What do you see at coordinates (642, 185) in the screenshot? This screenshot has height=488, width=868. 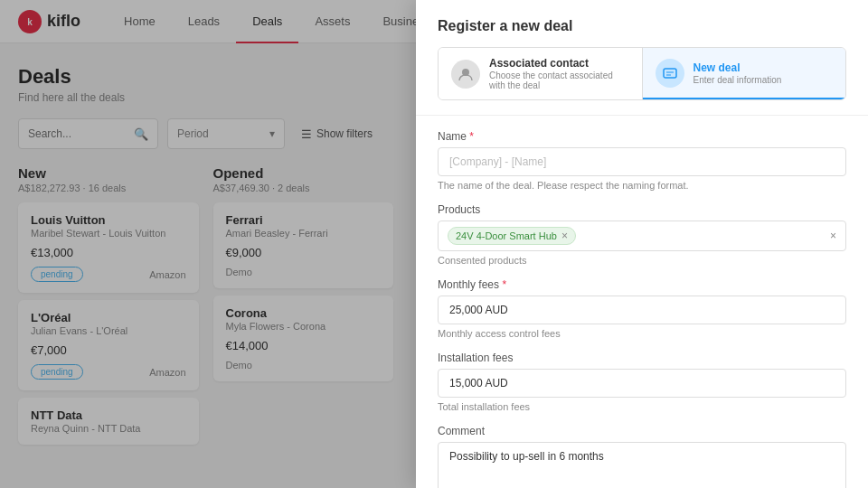 I see `name-hint: The name of the deal. Please respect the…` at bounding box center [642, 185].